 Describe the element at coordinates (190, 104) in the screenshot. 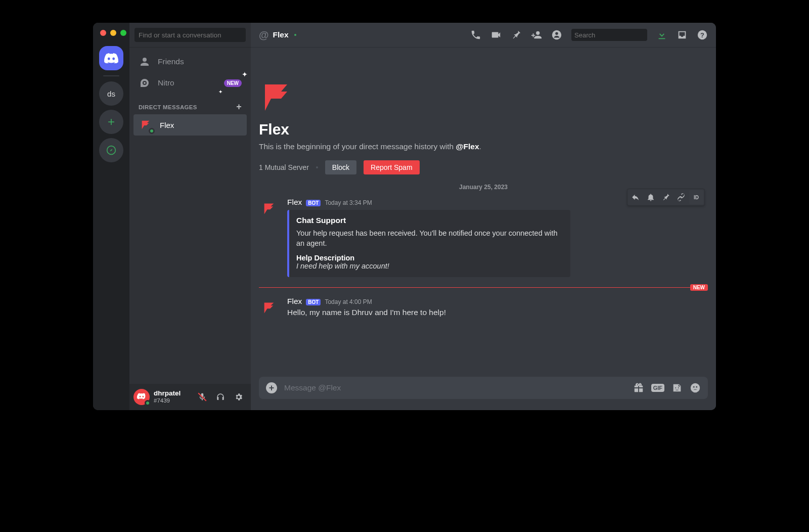

I see `dm-section-header: DIRECT MESSAGES +` at that location.